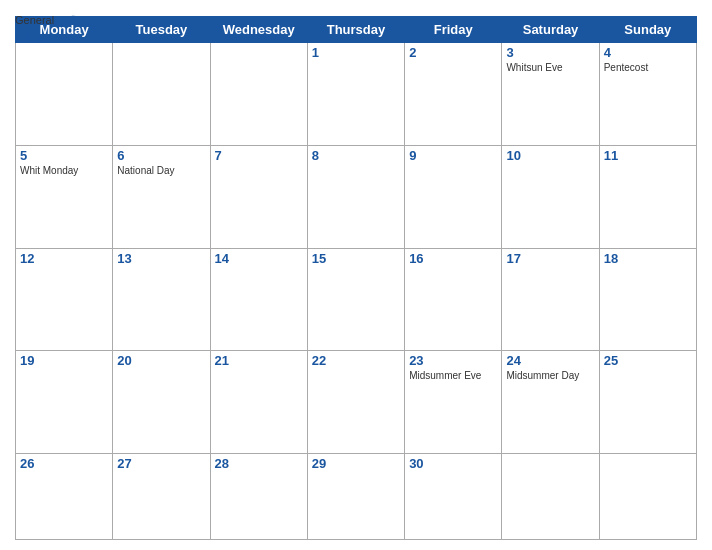 The height and width of the screenshot is (550, 712). What do you see at coordinates (356, 360) in the screenshot?
I see `day-number: 22` at bounding box center [356, 360].